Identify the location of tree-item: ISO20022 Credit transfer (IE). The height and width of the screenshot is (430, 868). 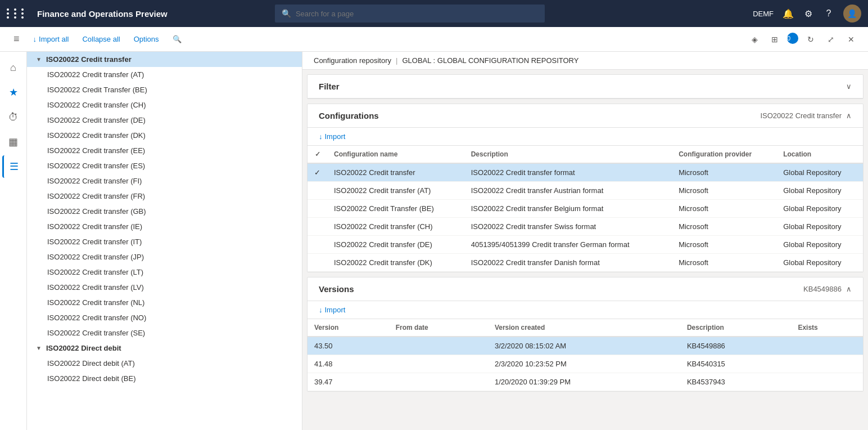
(164, 226).